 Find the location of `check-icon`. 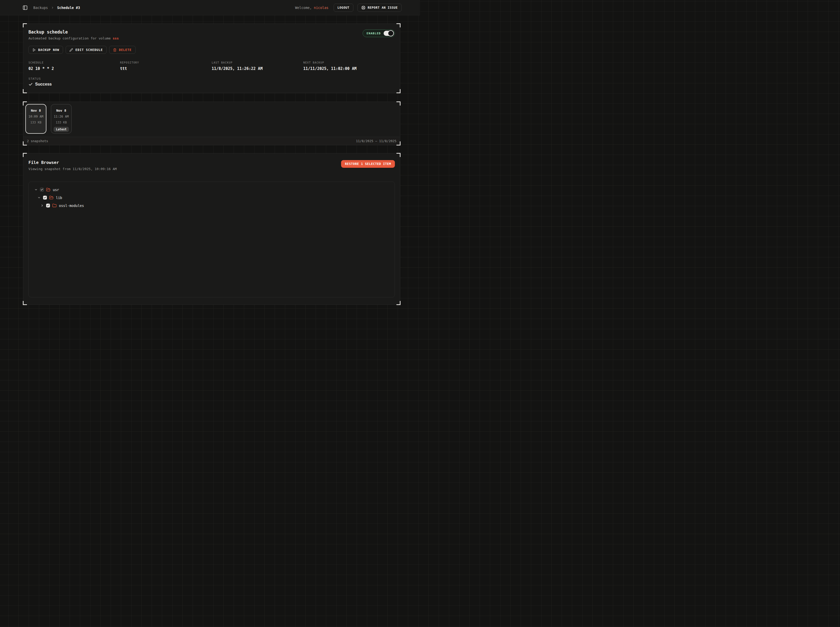

check-icon is located at coordinates (30, 84).